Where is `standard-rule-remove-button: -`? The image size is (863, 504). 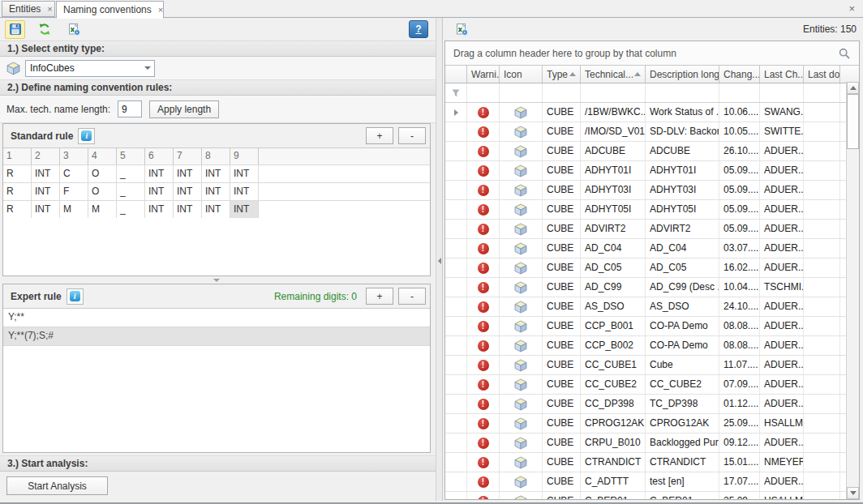
standard-rule-remove-button: - is located at coordinates (412, 136).